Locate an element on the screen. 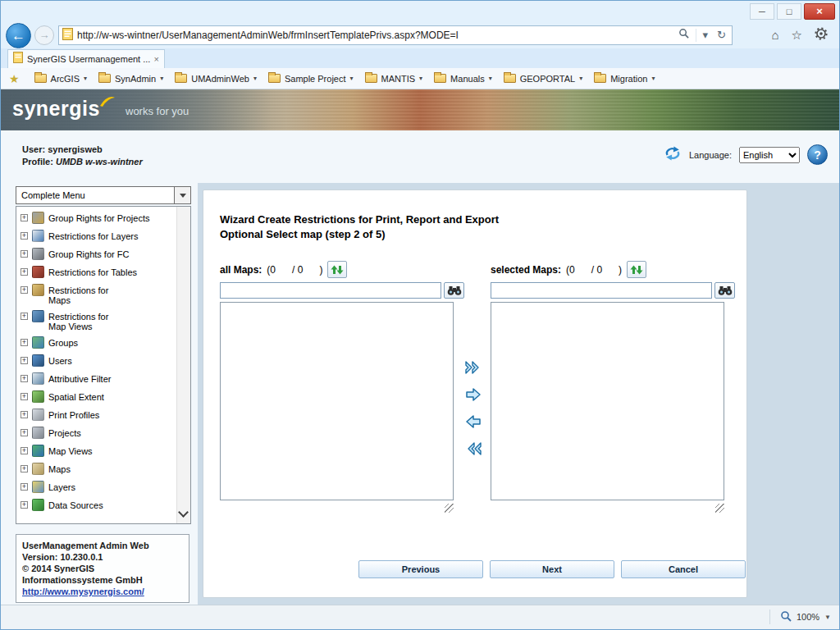 This screenshot has height=630, width=840. favorites-icon: ☆ is located at coordinates (797, 35).